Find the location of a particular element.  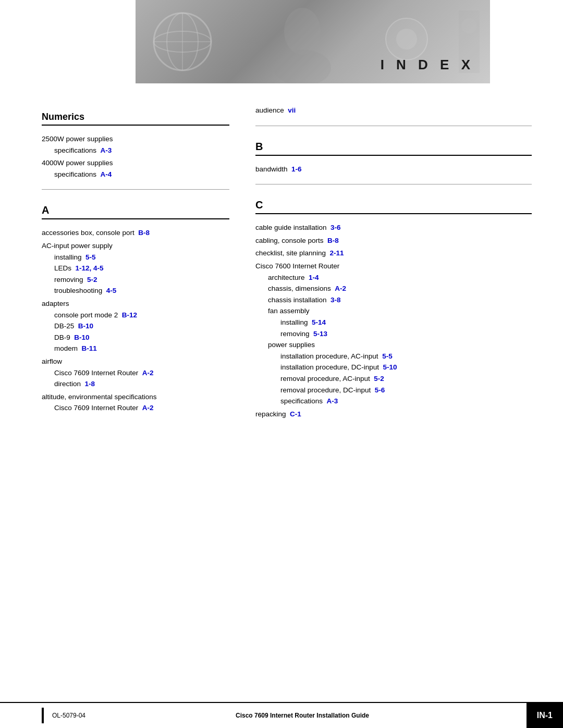

entry-term: Cisco 7600 Internet Router is located at coordinates (297, 266).